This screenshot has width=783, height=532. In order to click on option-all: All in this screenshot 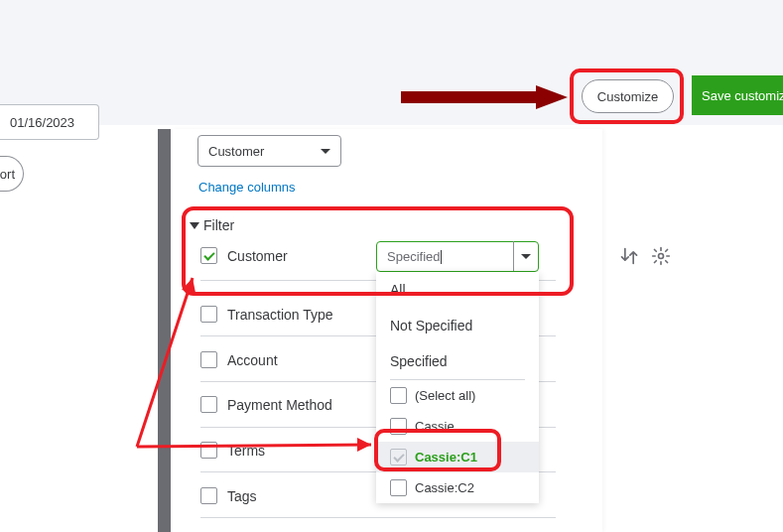, I will do `click(457, 290)`.